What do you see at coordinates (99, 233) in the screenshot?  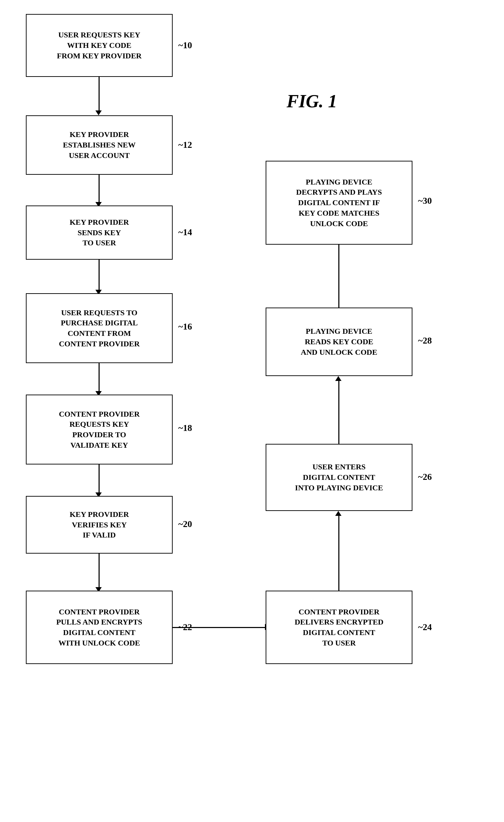 I see `box-14: KEY PROVIDERSENDS KEYTO USER` at bounding box center [99, 233].